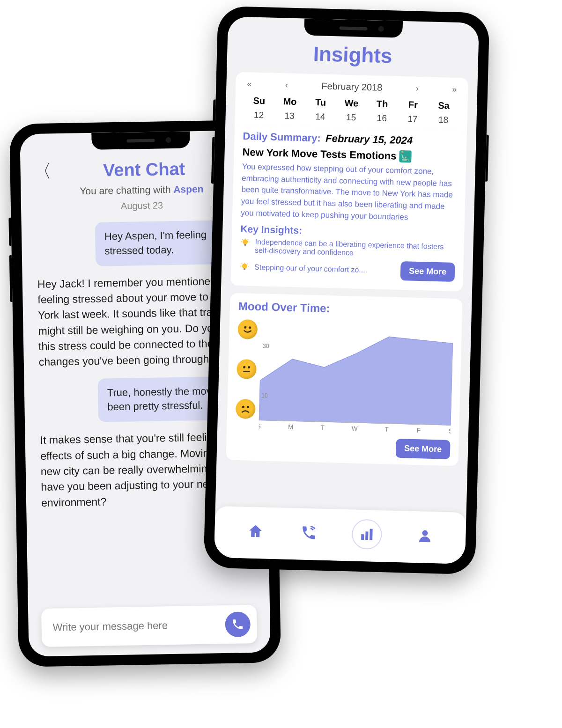 This screenshot has height=728, width=562. What do you see at coordinates (367, 534) in the screenshot?
I see `nav-insights` at bounding box center [367, 534].